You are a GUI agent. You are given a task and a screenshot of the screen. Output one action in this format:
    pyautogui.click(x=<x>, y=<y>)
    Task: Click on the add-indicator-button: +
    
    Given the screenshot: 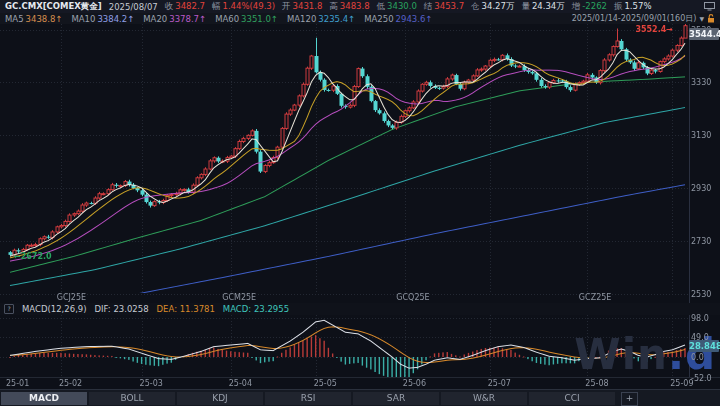 What is the action you would take?
    pyautogui.click(x=630, y=399)
    